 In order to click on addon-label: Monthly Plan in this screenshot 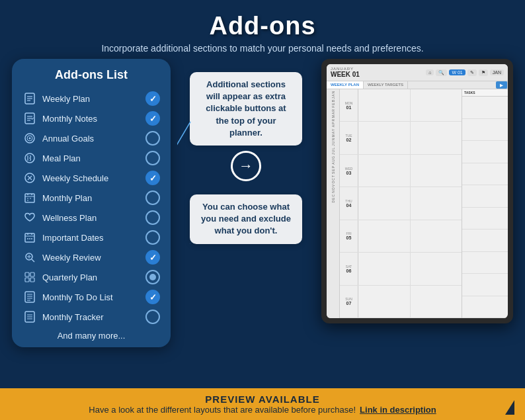, I will do `click(67, 198)`.